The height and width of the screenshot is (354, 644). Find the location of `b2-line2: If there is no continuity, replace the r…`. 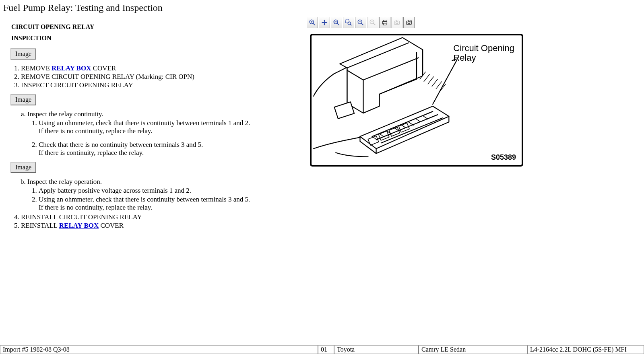

b2-line2: If there is no continuity, replace the r… is located at coordinates (167, 208).